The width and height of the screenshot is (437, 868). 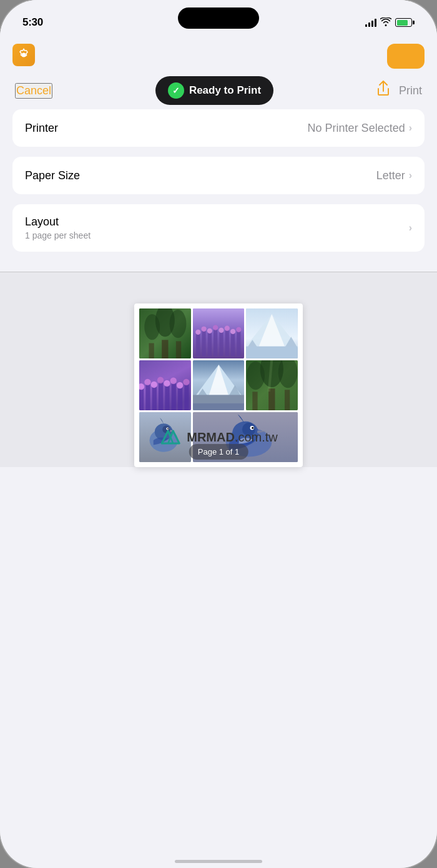 I want to click on battery-icon, so click(x=405, y=22).